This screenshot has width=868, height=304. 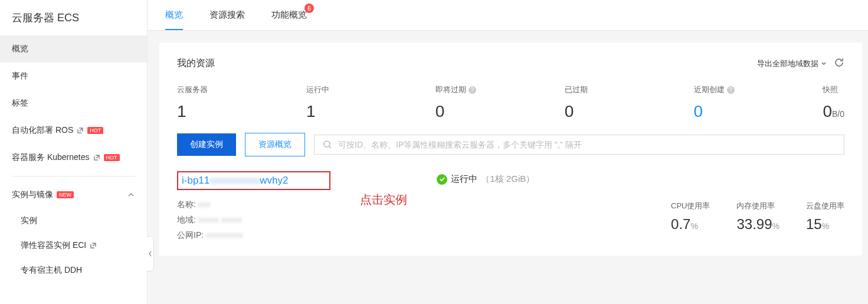 What do you see at coordinates (174, 15) in the screenshot?
I see `tab-label: 概览` at bounding box center [174, 15].